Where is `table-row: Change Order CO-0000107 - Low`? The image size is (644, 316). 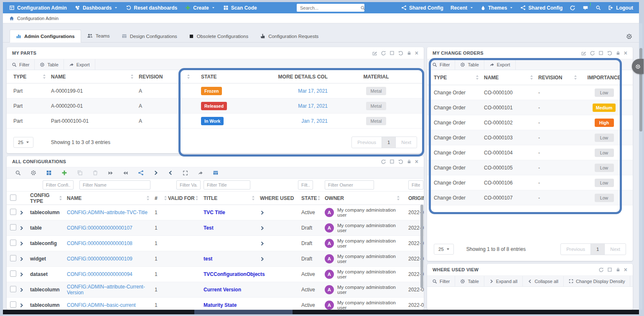 table-row: Change Order CO-0000107 - Low is located at coordinates (530, 198).